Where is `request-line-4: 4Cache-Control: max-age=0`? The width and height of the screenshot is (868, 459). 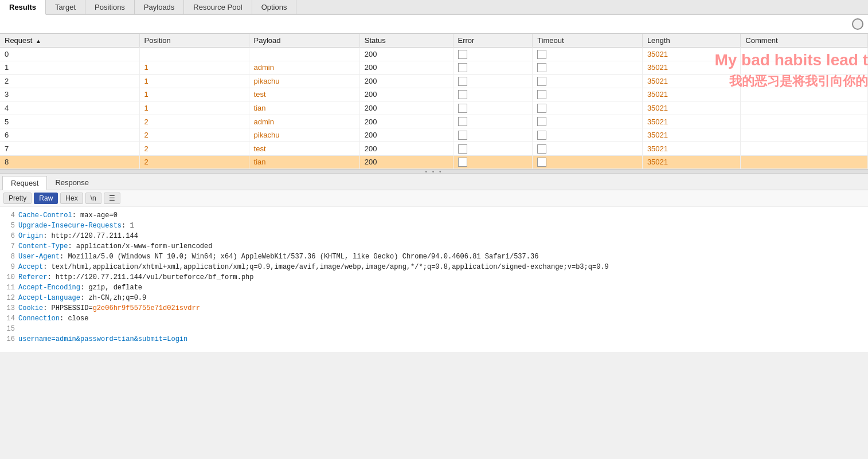
request-line-4: 4Cache-Control: max-age=0 is located at coordinates (434, 215).